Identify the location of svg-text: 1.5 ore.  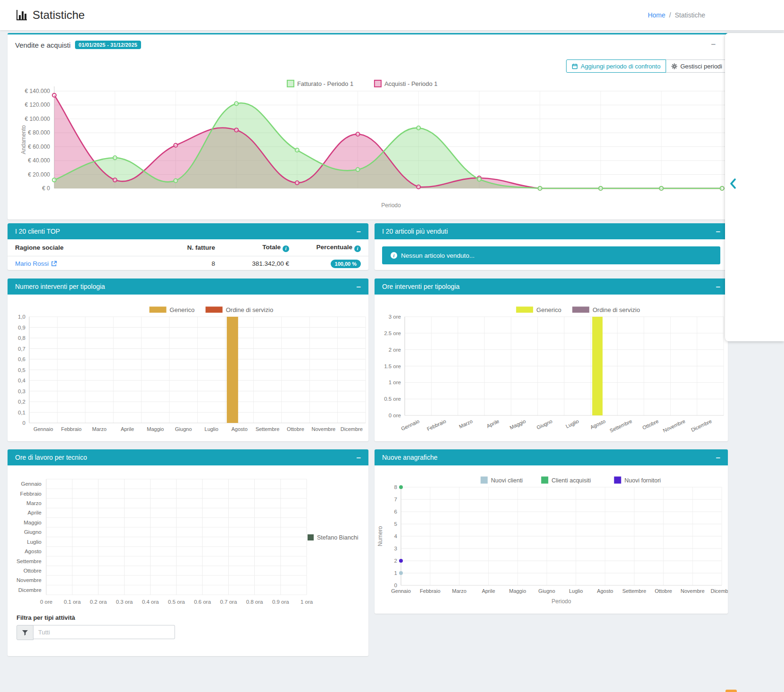
(392, 366).